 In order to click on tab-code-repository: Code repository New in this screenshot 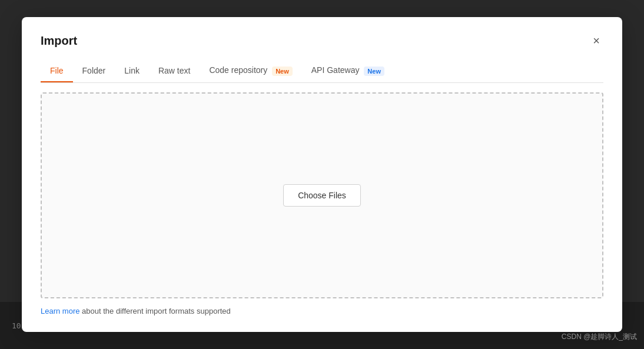, I will do `click(251, 71)`.